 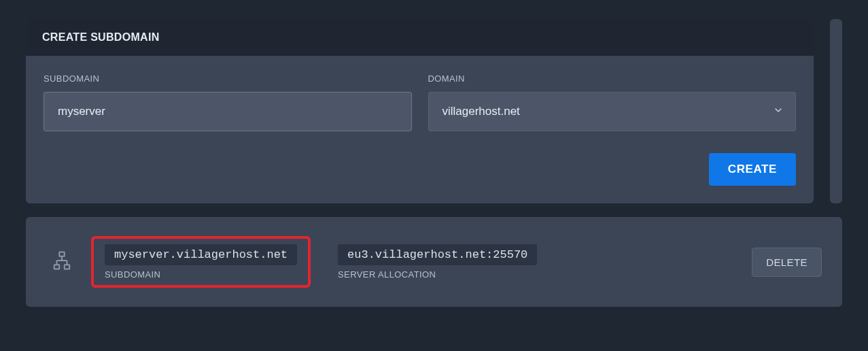 What do you see at coordinates (420, 169) in the screenshot?
I see `button-row: CREATE` at bounding box center [420, 169].